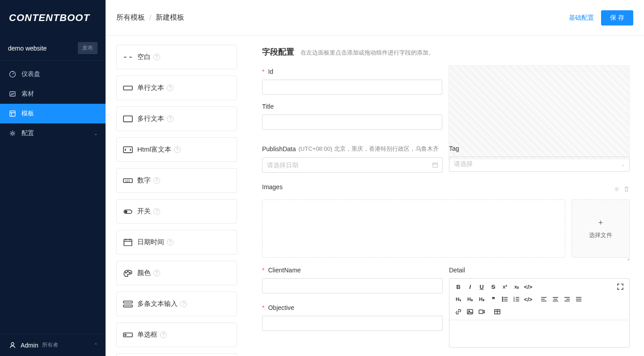 The width and height of the screenshot is (644, 356). I want to click on blank-icon, so click(128, 57).